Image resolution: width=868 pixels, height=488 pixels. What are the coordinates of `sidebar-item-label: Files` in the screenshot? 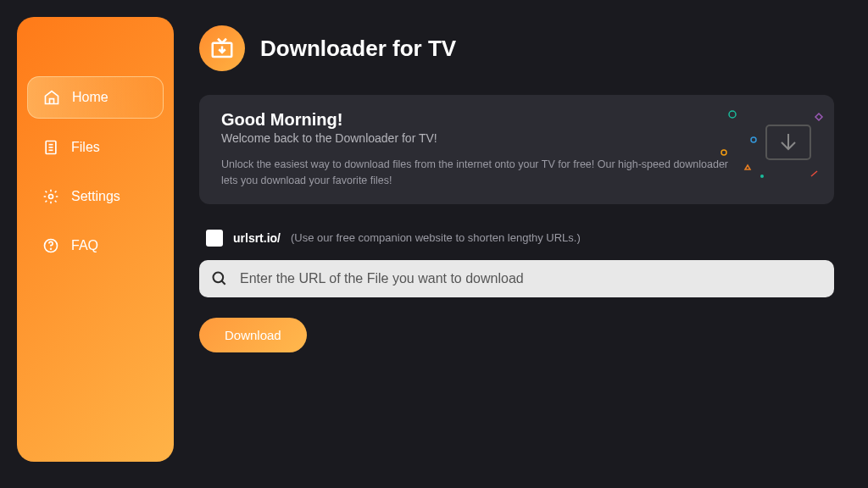 It's located at (86, 147).